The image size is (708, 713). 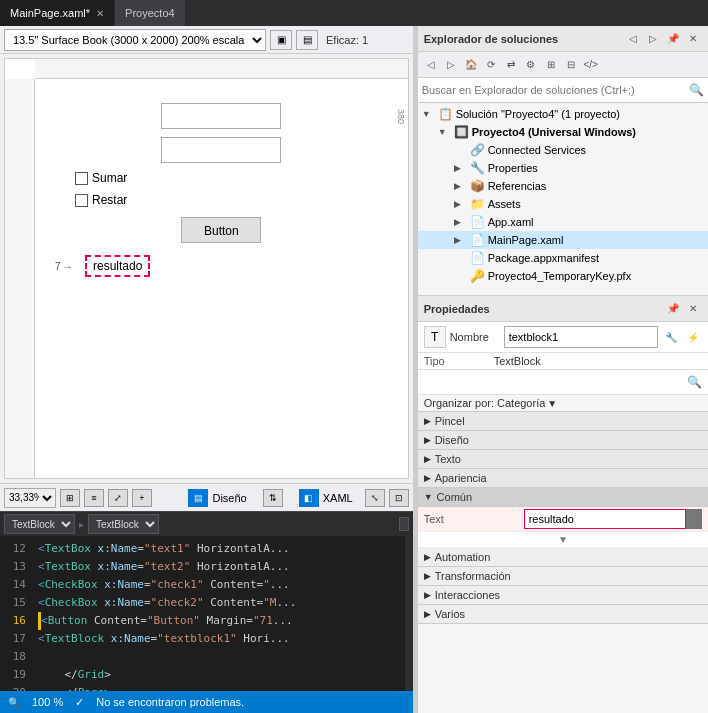 What do you see at coordinates (206, 614) in the screenshot?
I see `code-editor: 12 13 14 15 16 17 18 19 20 21 <TextBox x…` at bounding box center [206, 614].